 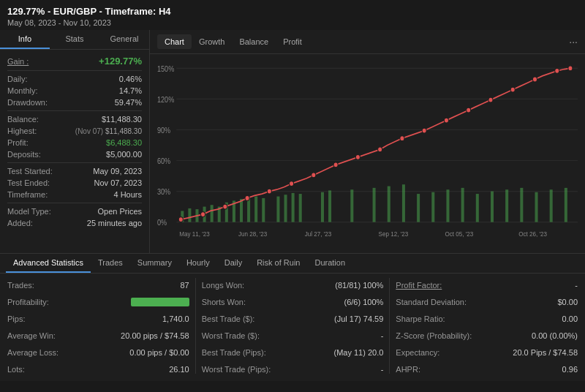 I want to click on lots-label: Lots:, so click(x=16, y=369).